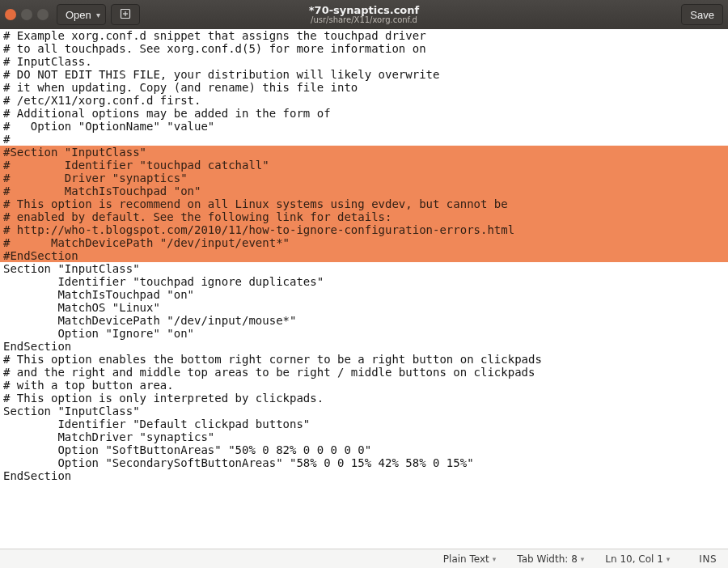 This screenshot has height=568, width=728. Describe the element at coordinates (708, 559) in the screenshot. I see `insert-mode: INS` at that location.